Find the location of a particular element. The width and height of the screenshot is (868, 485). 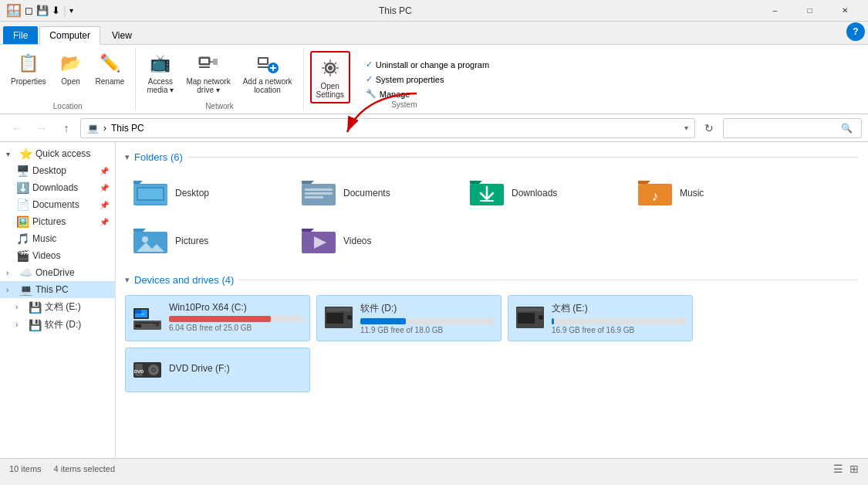

drive-c-icon is located at coordinates (147, 317).